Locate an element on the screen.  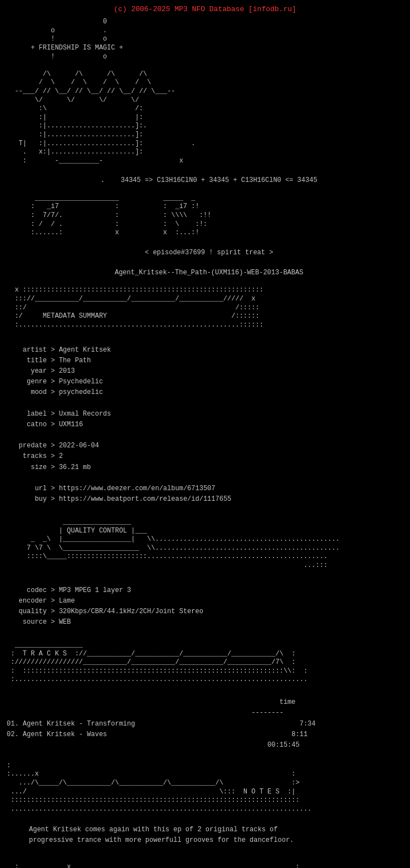
artist-value: Agent Kritsek is located at coordinates (85, 350).